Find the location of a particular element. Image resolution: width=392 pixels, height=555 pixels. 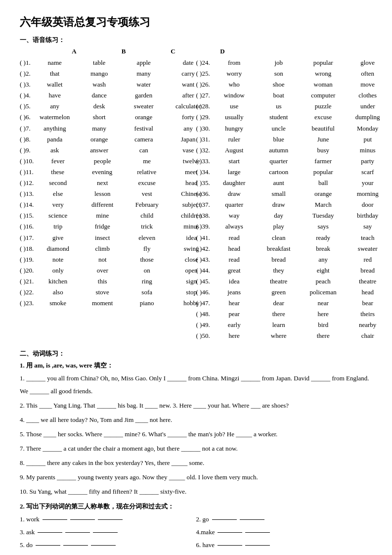

row-words: any desk sweater calculator is located at coordinates (122, 106).